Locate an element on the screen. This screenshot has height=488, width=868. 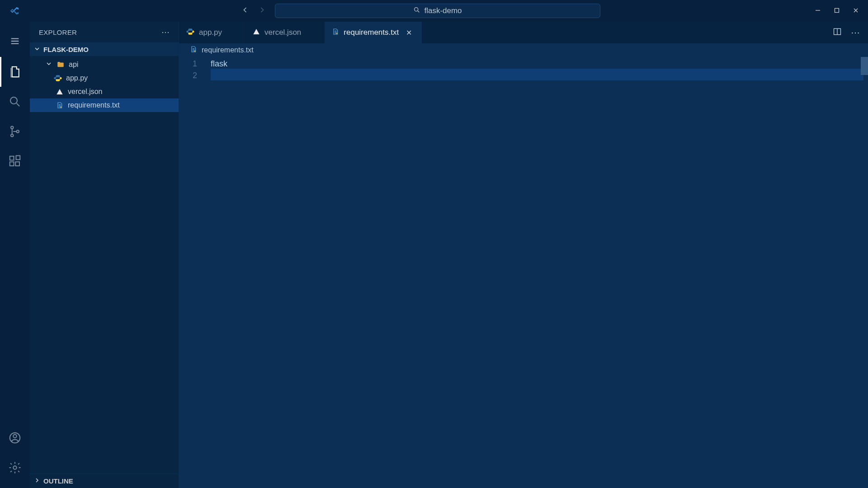
editor-actions: ⋯ is located at coordinates (850, 33).